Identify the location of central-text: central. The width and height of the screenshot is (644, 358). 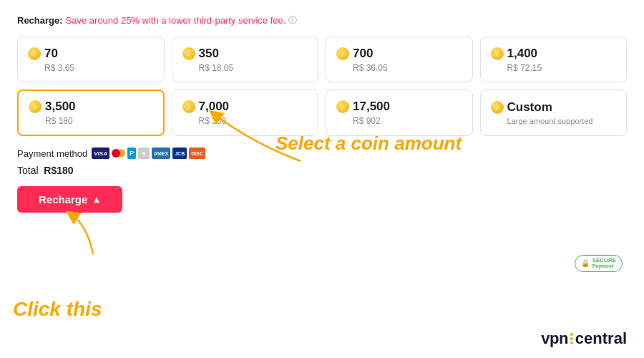
(601, 339).